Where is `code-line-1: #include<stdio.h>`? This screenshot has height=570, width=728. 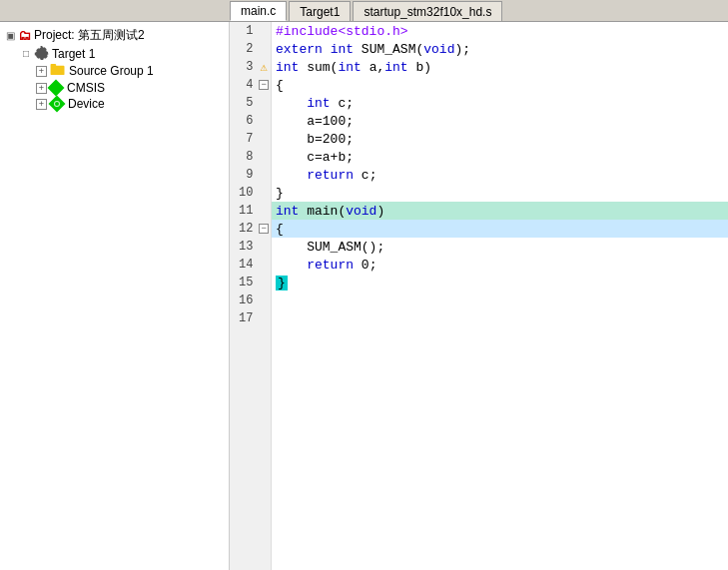 code-line-1: #include<stdio.h> is located at coordinates (499, 31).